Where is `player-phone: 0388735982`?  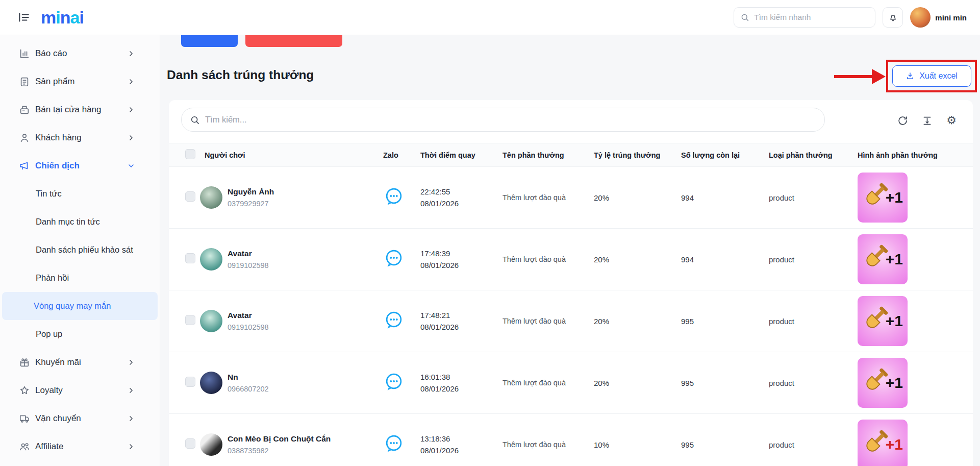
player-phone: 0388735982 is located at coordinates (279, 451).